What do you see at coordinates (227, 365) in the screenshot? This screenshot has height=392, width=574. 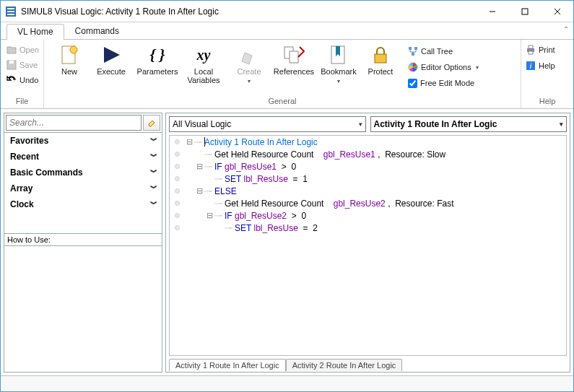 I see `editor-tab-activity-1: Activity 1 Route In After Logic` at bounding box center [227, 365].